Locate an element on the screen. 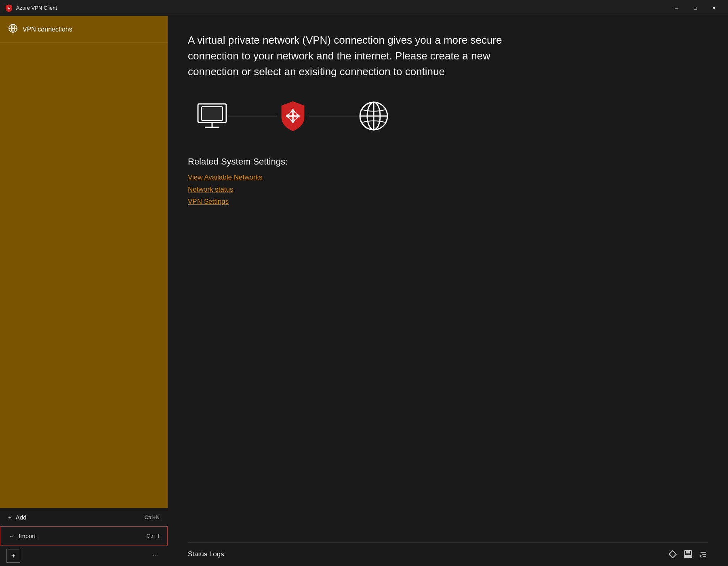 This screenshot has height=566, width=728. add-label: Add is located at coordinates (21, 517).